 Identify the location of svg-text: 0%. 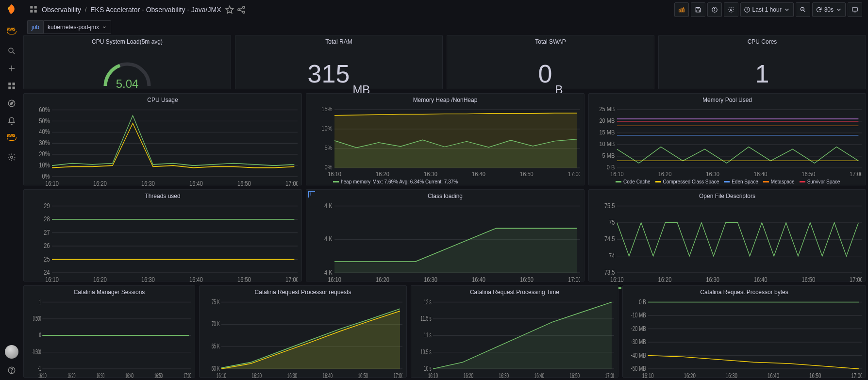
(329, 167).